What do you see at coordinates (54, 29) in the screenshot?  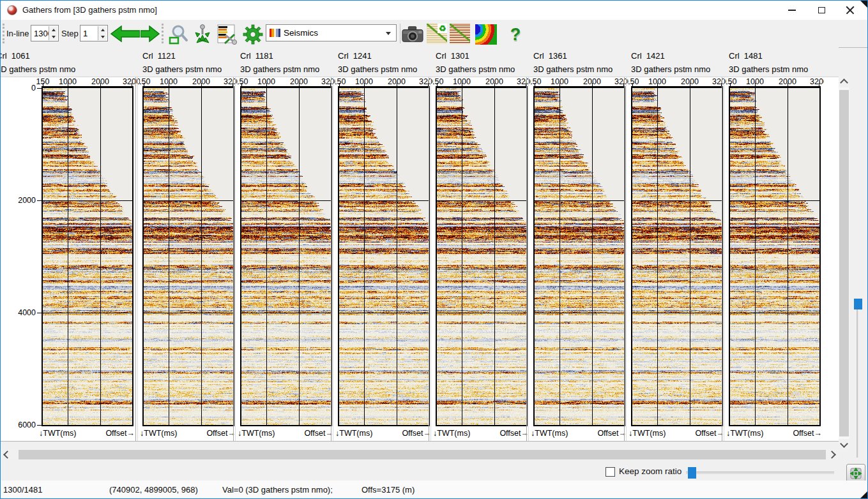 I see `inline-spin-up` at bounding box center [54, 29].